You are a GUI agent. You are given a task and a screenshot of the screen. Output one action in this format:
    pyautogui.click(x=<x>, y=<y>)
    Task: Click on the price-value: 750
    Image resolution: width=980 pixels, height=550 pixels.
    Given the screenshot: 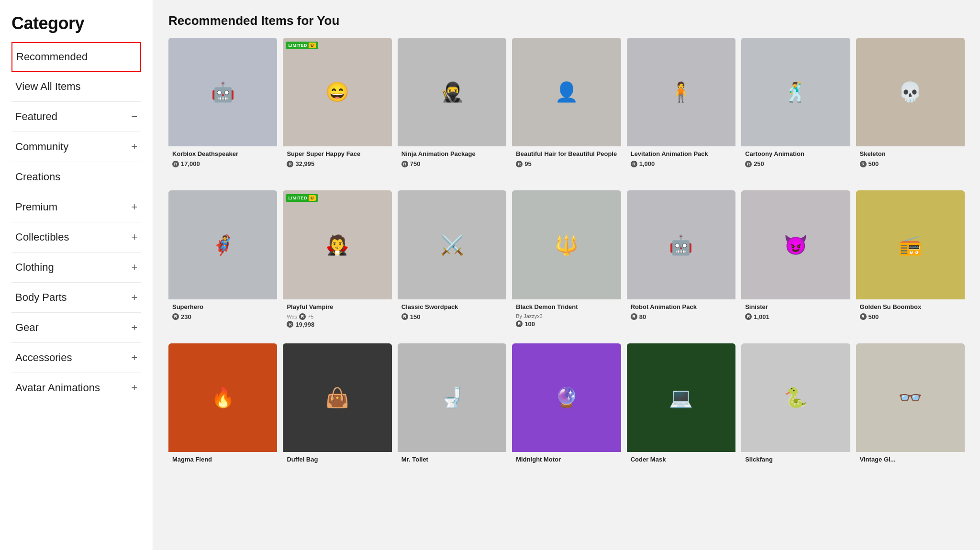 What is the action you would take?
    pyautogui.click(x=415, y=164)
    